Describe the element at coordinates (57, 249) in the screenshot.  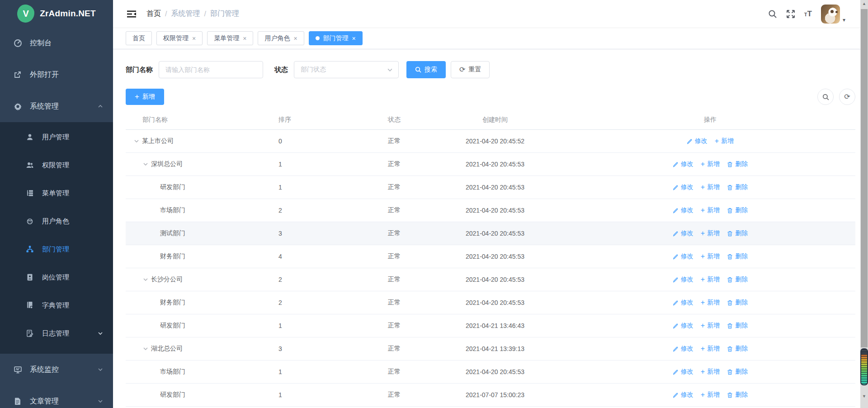
I see `sidebar-item-department-management: 部门管理` at that location.